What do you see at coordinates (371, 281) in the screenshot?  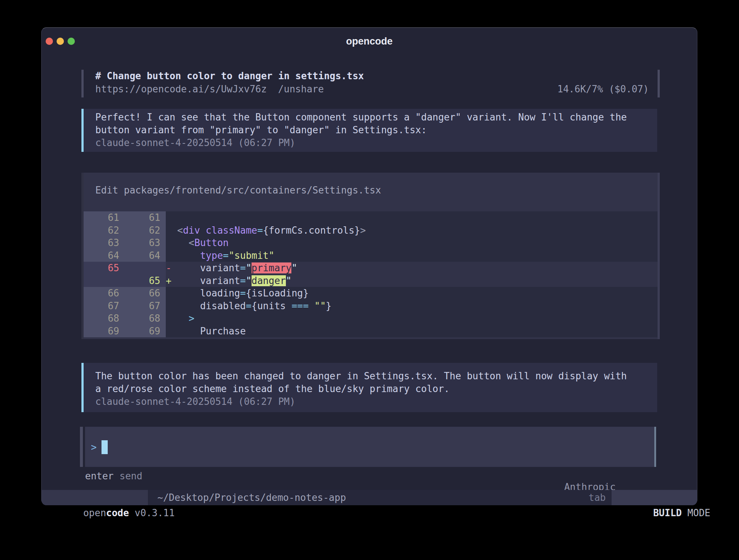 I see `diff-row: 65+ variant="danger"` at bounding box center [371, 281].